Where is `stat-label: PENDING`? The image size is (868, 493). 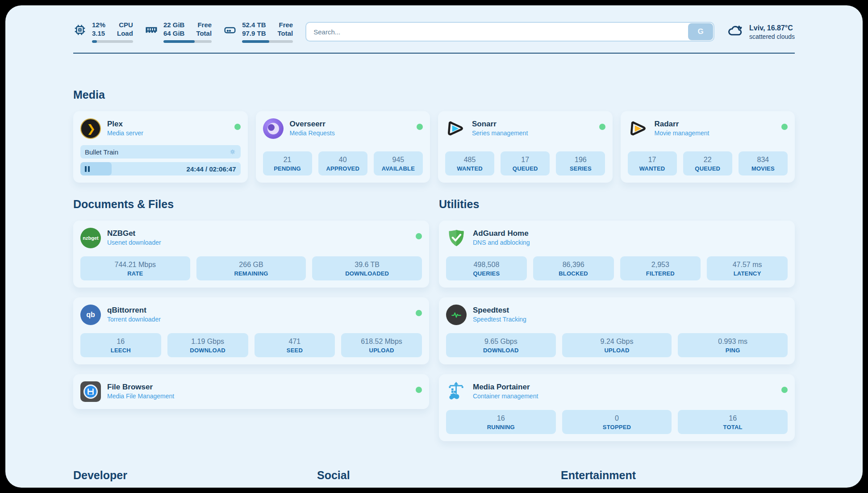
stat-label: PENDING is located at coordinates (288, 169).